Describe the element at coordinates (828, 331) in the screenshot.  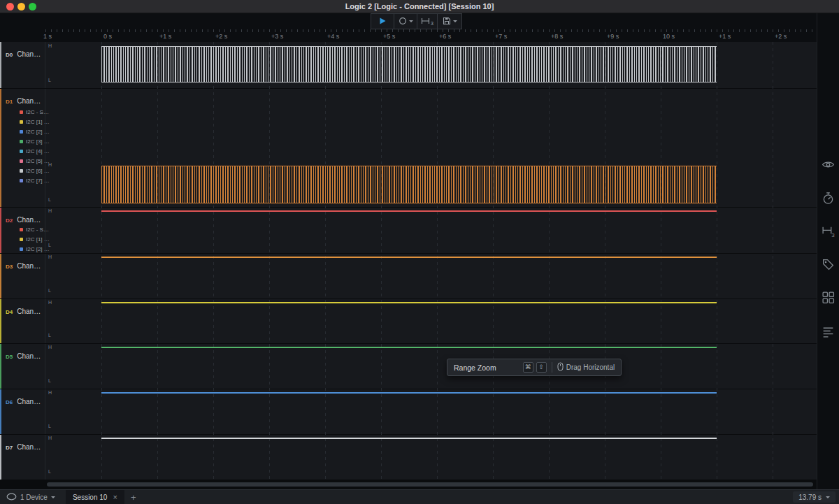
I see `notes-list-icon` at that location.